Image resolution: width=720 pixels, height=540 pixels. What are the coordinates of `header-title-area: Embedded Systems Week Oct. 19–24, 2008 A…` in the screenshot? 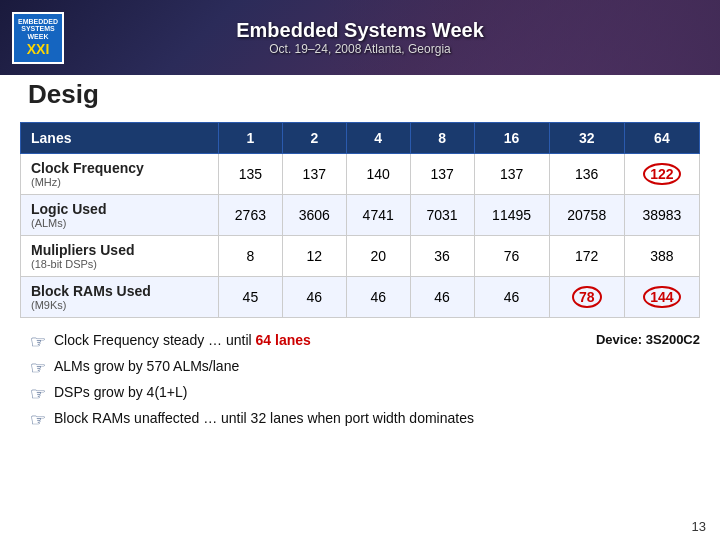 It's located at (360, 38).